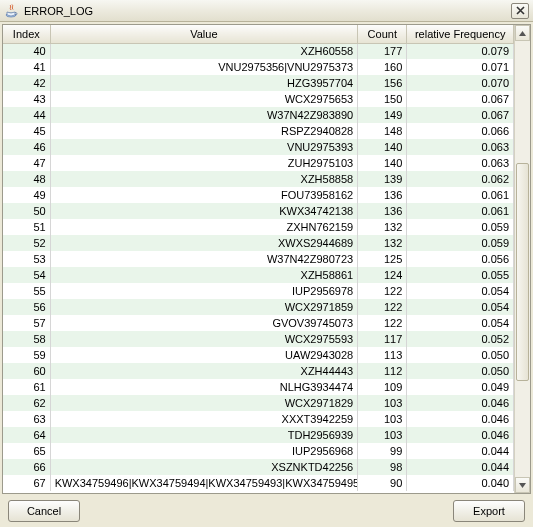 Image resolution: width=533 pixels, height=527 pixels. What do you see at coordinates (522, 259) in the screenshot?
I see `vertical-scrollbar` at bounding box center [522, 259].